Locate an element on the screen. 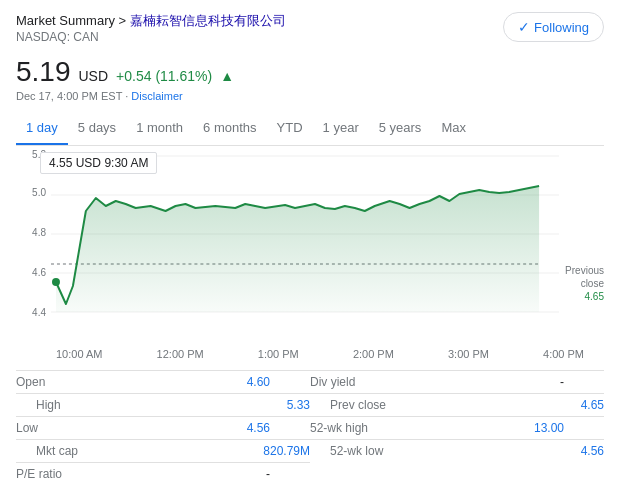  x-label-1200: 12:00 PM is located at coordinates (180, 354).